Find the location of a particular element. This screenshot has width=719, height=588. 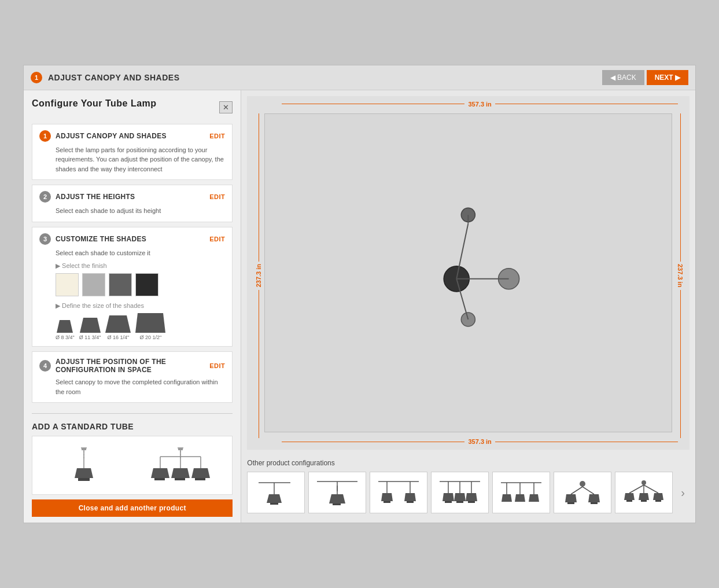

step-3-header: 3 CUSTOMIZE THE SHADES EDIT is located at coordinates (132, 239).